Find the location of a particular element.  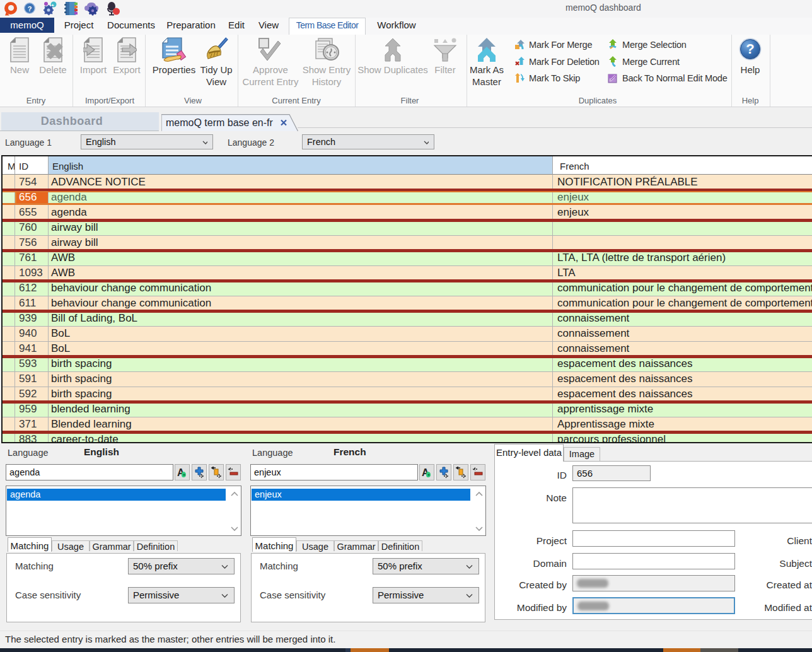

svg-text: memoQ term base en-fr is located at coordinates (219, 122).